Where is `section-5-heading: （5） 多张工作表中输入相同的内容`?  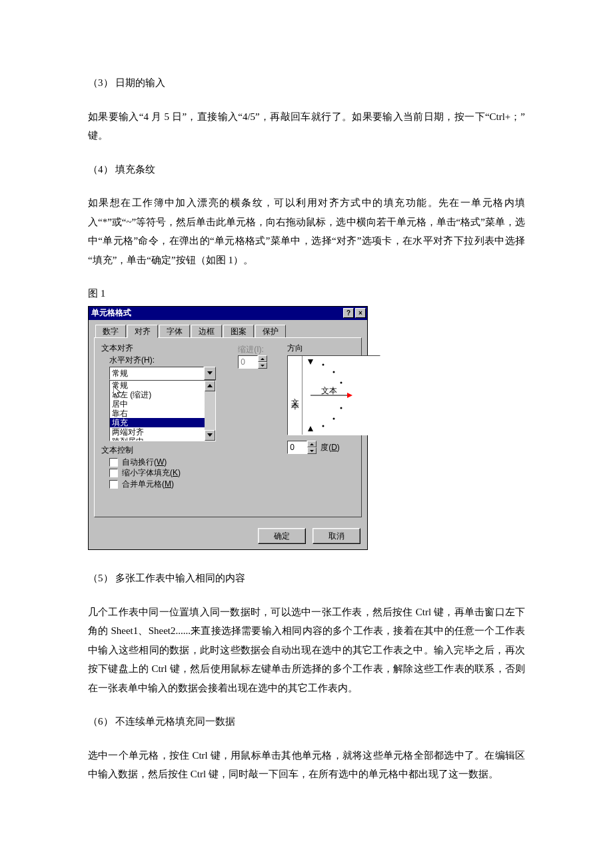 section-5-heading: （5） 多张工作表中输入相同的内容 is located at coordinates (306, 579).